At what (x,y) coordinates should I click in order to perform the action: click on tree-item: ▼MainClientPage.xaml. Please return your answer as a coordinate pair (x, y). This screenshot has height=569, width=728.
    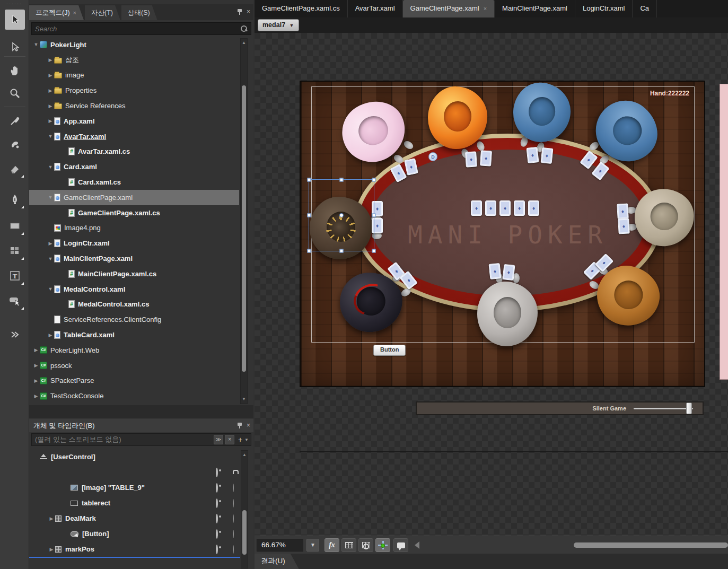
    Looking at the image, I should click on (134, 259).